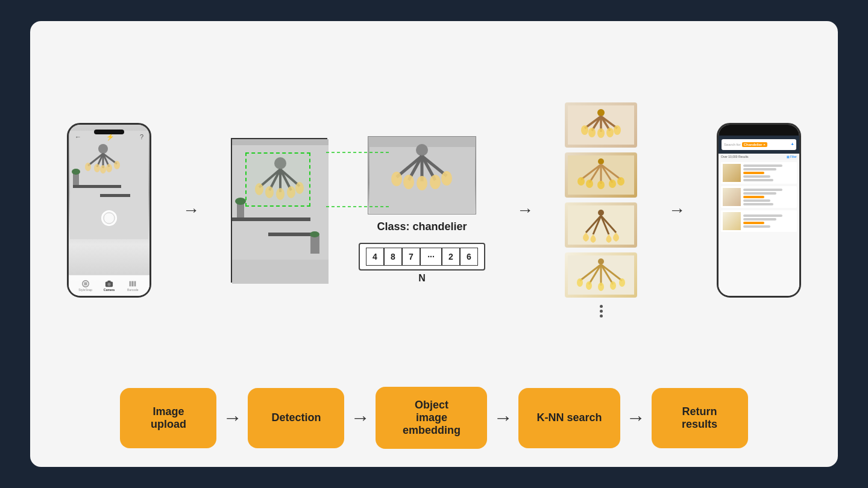 The height and width of the screenshot is (488, 868). Describe the element at coordinates (636, 418) in the screenshot. I see `flow-arrow-4: →` at that location.